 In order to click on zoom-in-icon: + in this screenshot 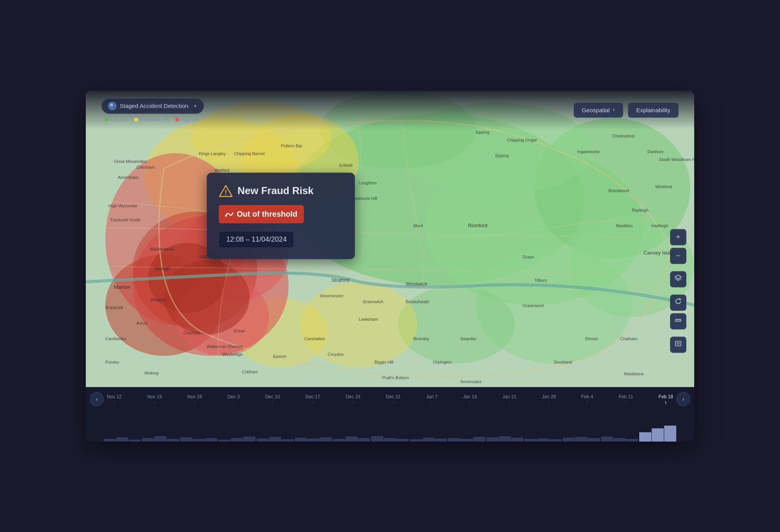, I will do `click(679, 237)`.